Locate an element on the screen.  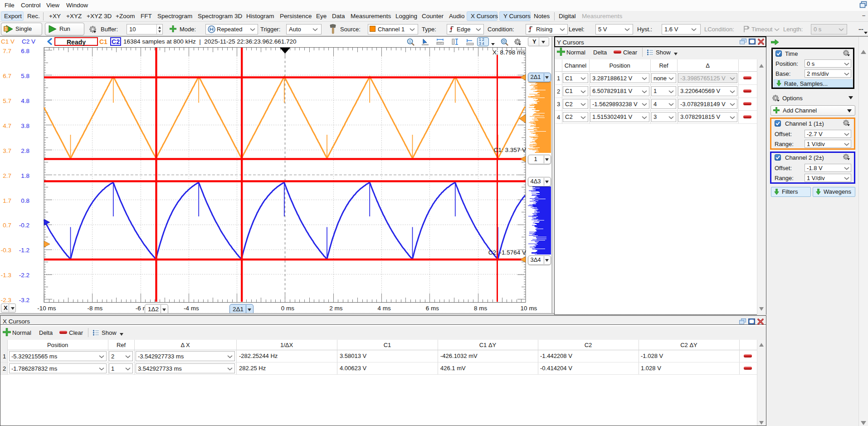
svg-text: C2: -1.5764 V is located at coordinates (507, 252).